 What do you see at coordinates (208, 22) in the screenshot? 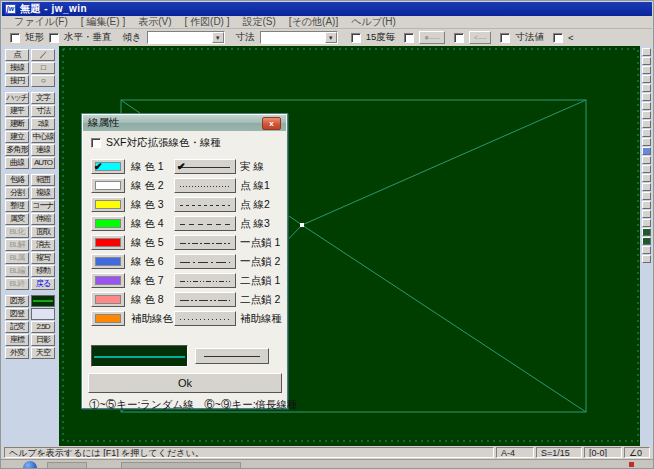
I see `menu-item: [ 作図(D) ]` at bounding box center [208, 22].